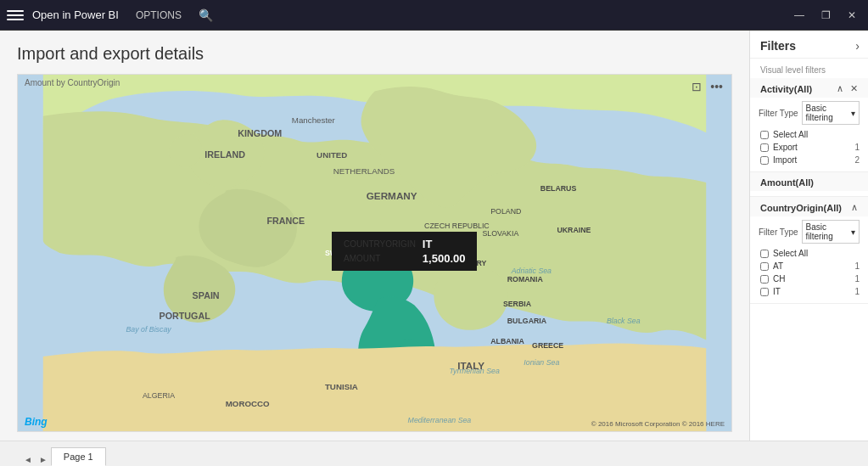 The width and height of the screenshot is (868, 466). I want to click on activity-filter-section: Activity(All) ∧ ✕ Filter Type Basic filt…, so click(809, 126).